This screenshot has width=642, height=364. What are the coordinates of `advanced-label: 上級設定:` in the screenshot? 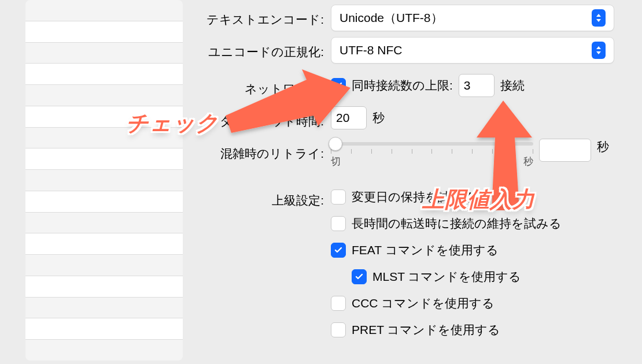 It's located at (261, 197).